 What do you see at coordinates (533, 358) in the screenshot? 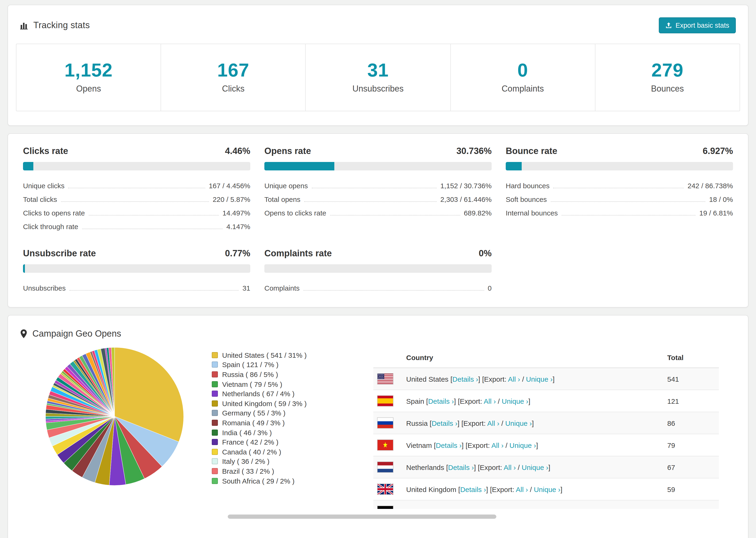
I see `country-column-header: Country` at bounding box center [533, 358].